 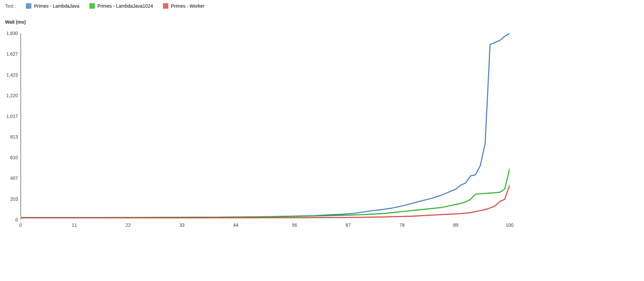 I want to click on y-tick-label: 1,220, so click(x=13, y=96).